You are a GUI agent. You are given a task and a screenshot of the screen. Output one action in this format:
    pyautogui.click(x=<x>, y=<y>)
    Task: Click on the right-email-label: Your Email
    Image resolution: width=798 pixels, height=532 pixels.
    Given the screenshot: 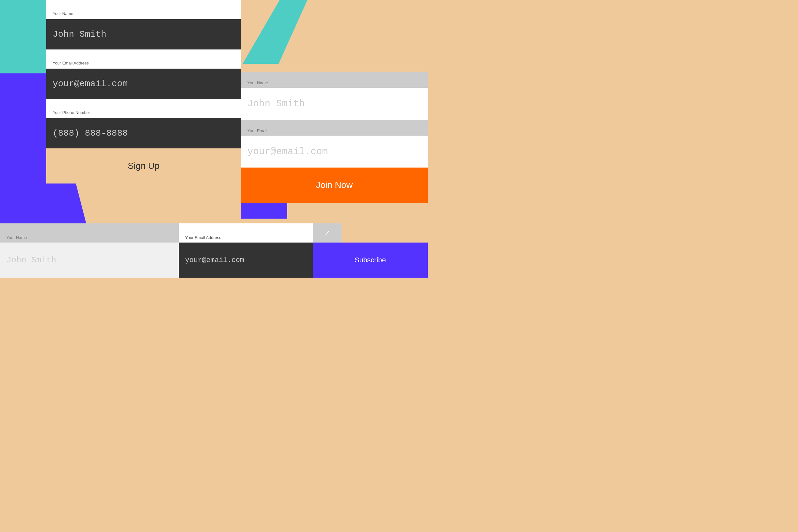 What is the action you would take?
    pyautogui.click(x=335, y=128)
    